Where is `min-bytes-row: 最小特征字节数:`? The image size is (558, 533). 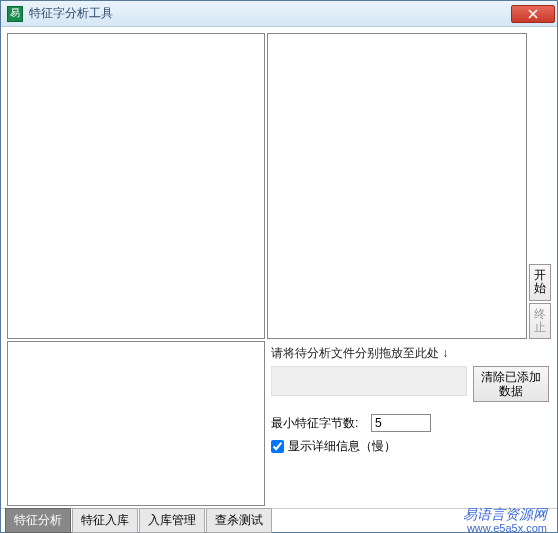
min-bytes-row: 最小特征字节数: is located at coordinates (410, 423).